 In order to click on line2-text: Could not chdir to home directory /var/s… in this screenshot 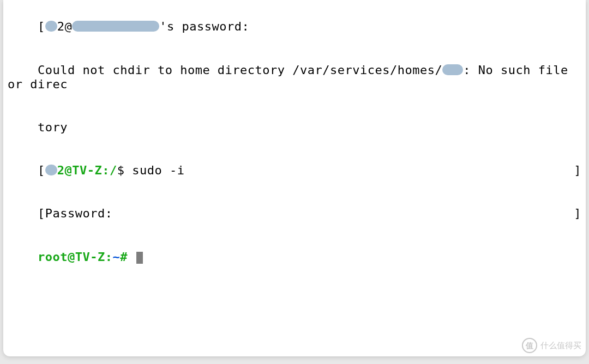, I will do `click(240, 70)`.